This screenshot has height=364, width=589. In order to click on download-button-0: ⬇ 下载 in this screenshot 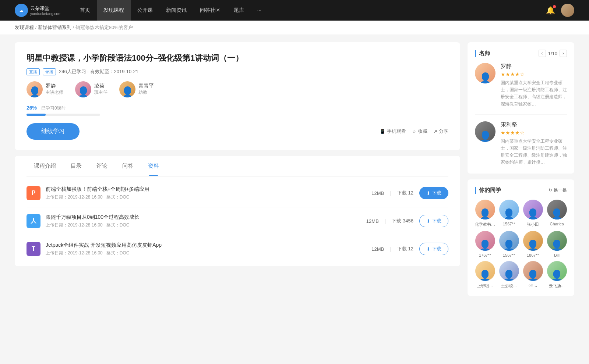, I will do `click(434, 193)`.